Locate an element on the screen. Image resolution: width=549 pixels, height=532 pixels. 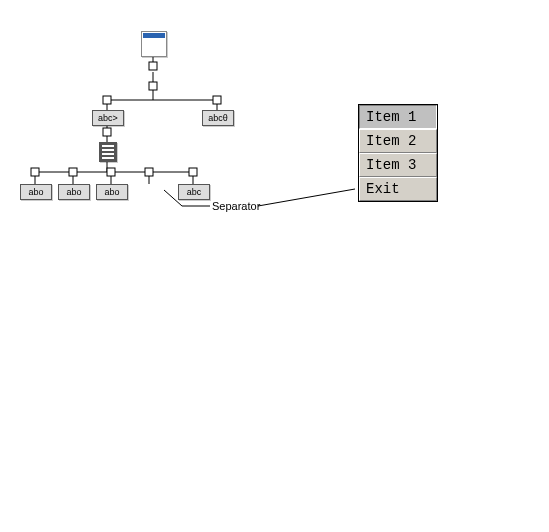
menu-node-right-label: abcθ is located at coordinates (218, 118).